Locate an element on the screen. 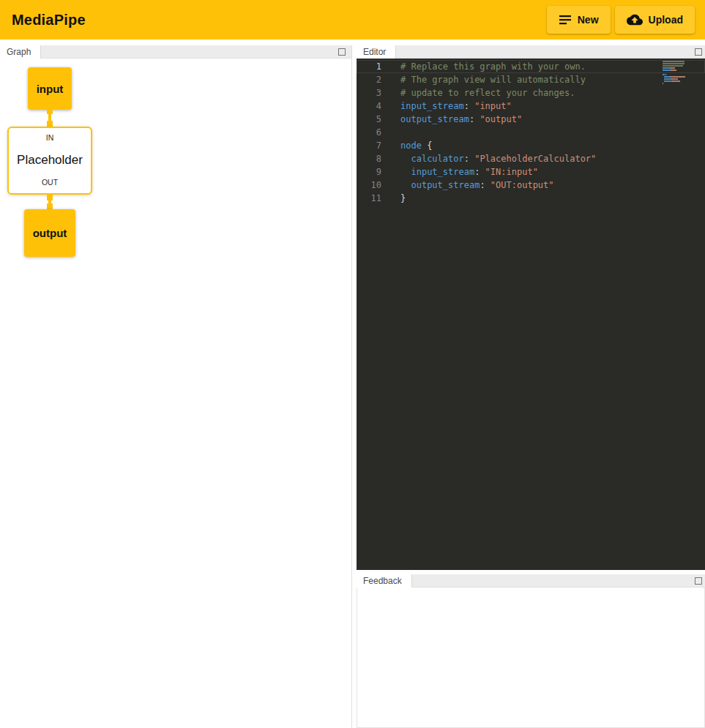 This screenshot has width=705, height=728. code-line: 2# The graph view will automatically is located at coordinates (531, 80).